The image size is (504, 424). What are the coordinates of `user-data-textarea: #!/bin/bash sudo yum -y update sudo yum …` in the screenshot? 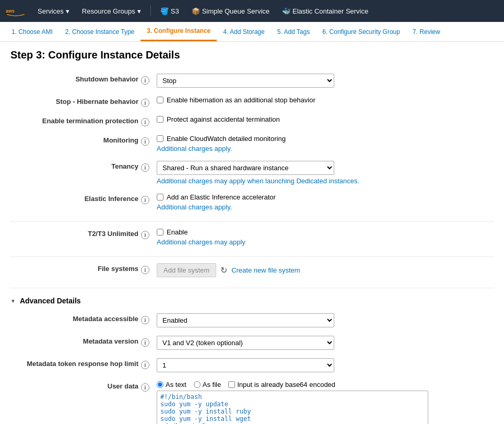 It's located at (292, 407).